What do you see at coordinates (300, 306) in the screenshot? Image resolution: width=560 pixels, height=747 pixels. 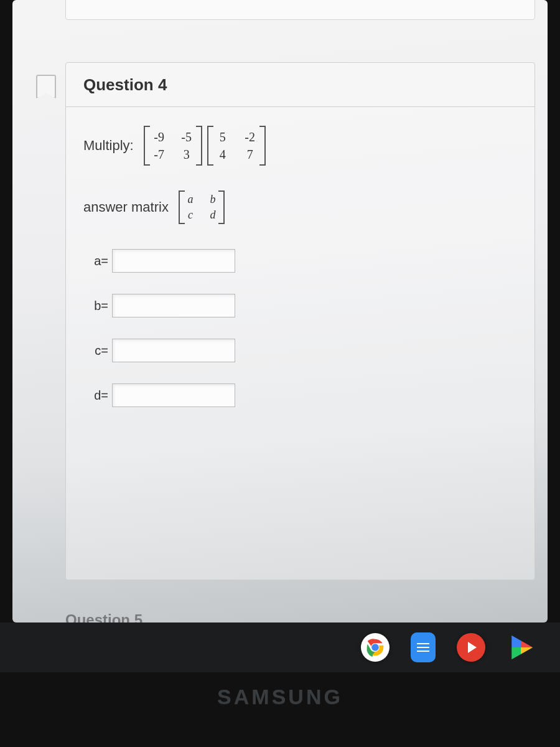 I see `answer-row-b: b=` at bounding box center [300, 306].